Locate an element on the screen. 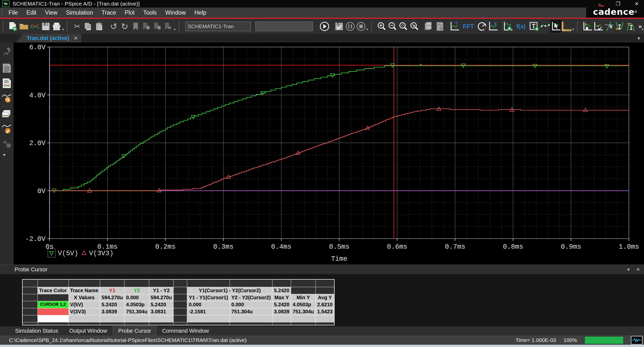 The height and width of the screenshot is (347, 644). run-button is located at coordinates (325, 26).